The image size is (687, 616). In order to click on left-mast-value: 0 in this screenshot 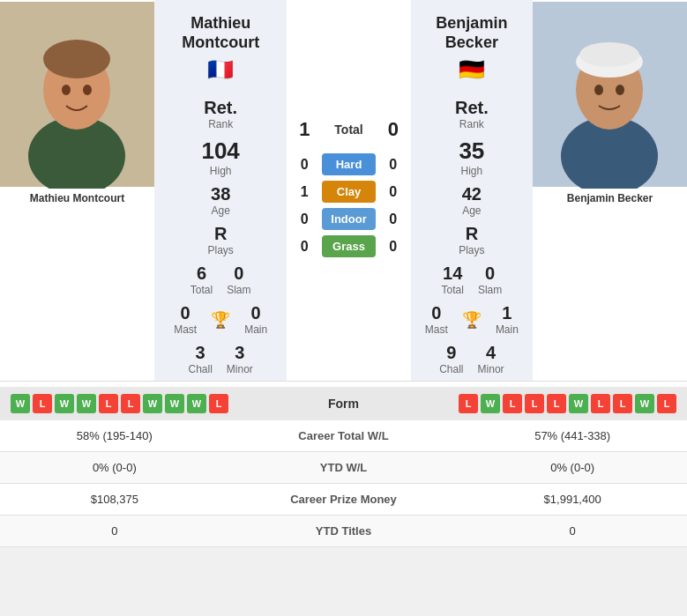, I will do `click(185, 314)`.